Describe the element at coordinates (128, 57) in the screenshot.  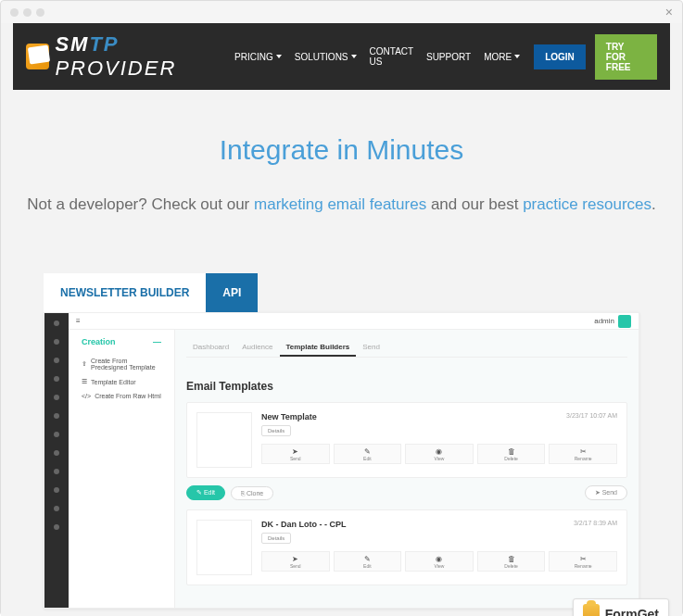
I see `brand-logo: SMTP PROVIDER` at that location.